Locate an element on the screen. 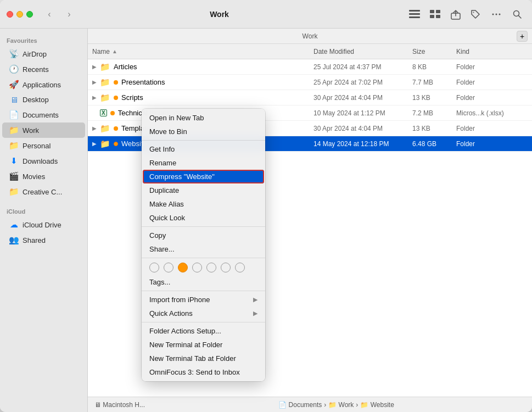  ctx-import-iphone: Import from iPhone ▶ is located at coordinates (203, 300).